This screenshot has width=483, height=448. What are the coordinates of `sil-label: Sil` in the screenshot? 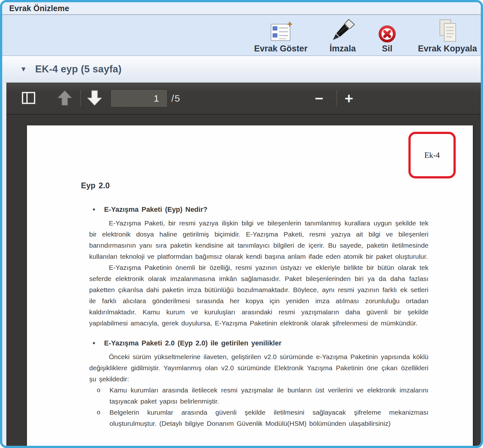 It's located at (387, 49).